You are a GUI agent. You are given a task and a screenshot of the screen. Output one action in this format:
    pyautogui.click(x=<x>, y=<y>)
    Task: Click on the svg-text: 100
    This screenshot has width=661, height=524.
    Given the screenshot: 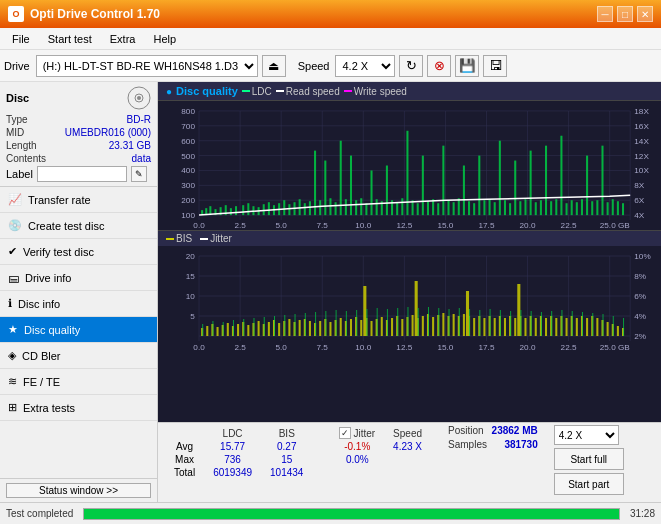 What is the action you would take?
    pyautogui.click(x=188, y=216)
    